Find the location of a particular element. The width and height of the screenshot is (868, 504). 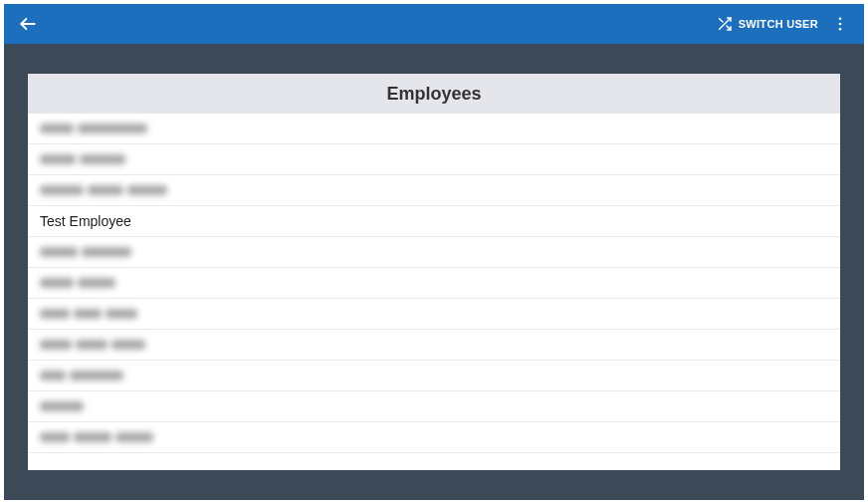

overflow-menu-button is located at coordinates (840, 24).